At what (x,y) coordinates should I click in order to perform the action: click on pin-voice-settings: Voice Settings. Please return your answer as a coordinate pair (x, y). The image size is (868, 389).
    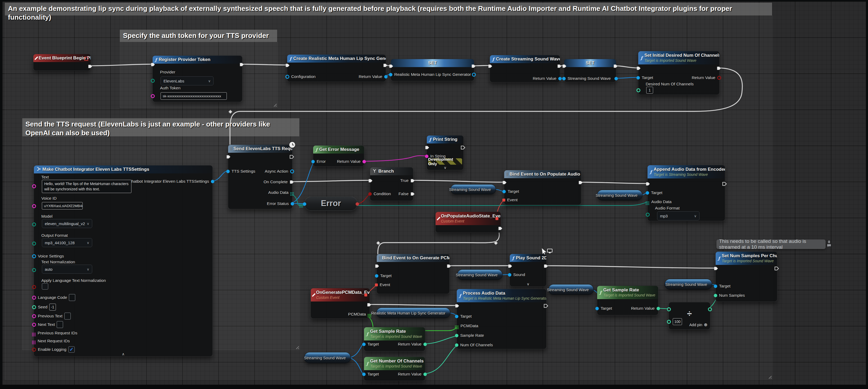
    Looking at the image, I should click on (48, 256).